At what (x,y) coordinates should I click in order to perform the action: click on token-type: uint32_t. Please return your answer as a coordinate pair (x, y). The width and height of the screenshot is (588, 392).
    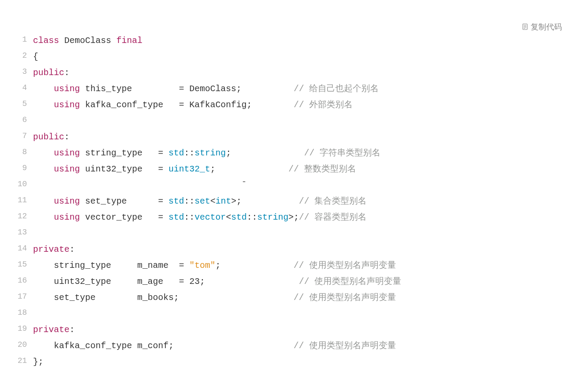
    Looking at the image, I should click on (189, 169).